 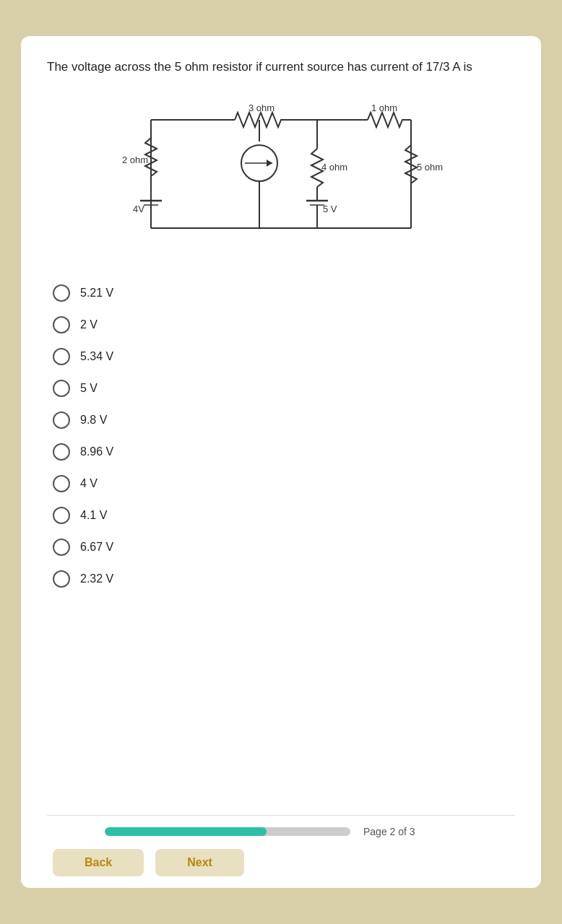 I want to click on nav-buttons: Back Next, so click(x=281, y=863).